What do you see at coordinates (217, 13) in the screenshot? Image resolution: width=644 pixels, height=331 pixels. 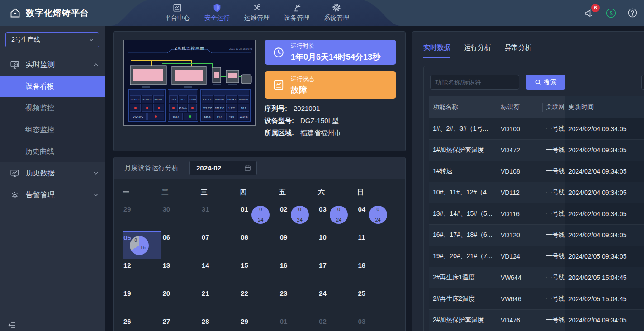 I see `nav-item-safe-operation: 安全运行` at bounding box center [217, 13].